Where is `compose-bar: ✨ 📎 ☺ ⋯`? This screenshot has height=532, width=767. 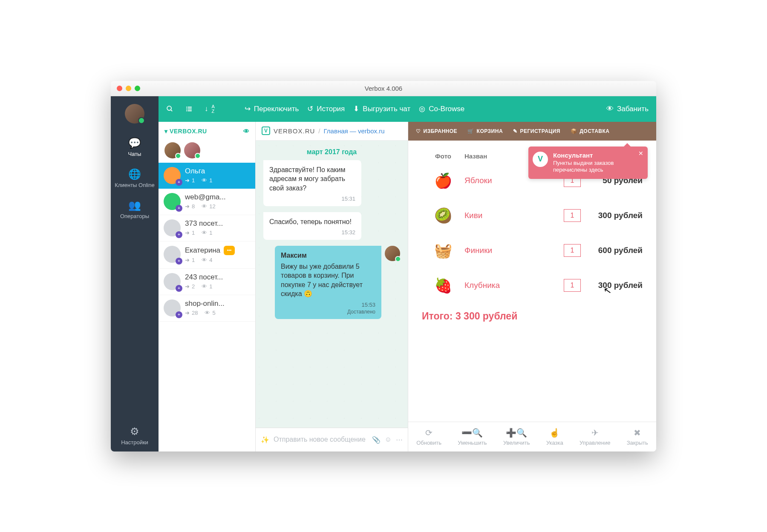 compose-bar: ✨ 📎 ☺ ⋯ is located at coordinates (332, 440).